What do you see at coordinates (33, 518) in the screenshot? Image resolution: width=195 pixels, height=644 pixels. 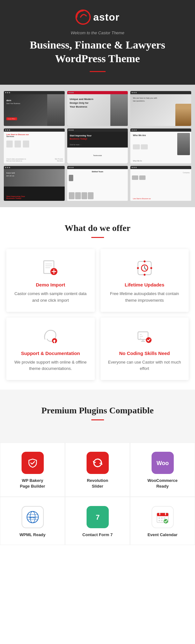 I see `svg-text: WPML` at bounding box center [33, 518].